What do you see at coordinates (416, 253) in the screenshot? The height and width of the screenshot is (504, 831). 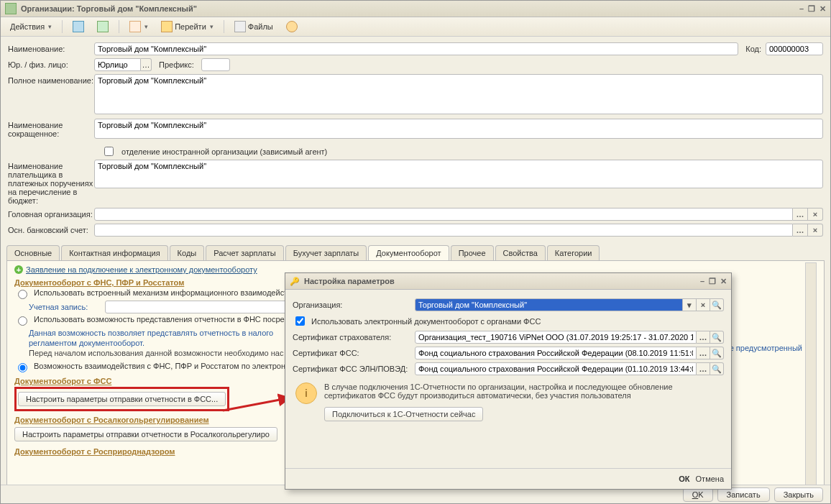 I see `tab-bar: Основные Контактная информация Коды Расч…` at bounding box center [416, 253].